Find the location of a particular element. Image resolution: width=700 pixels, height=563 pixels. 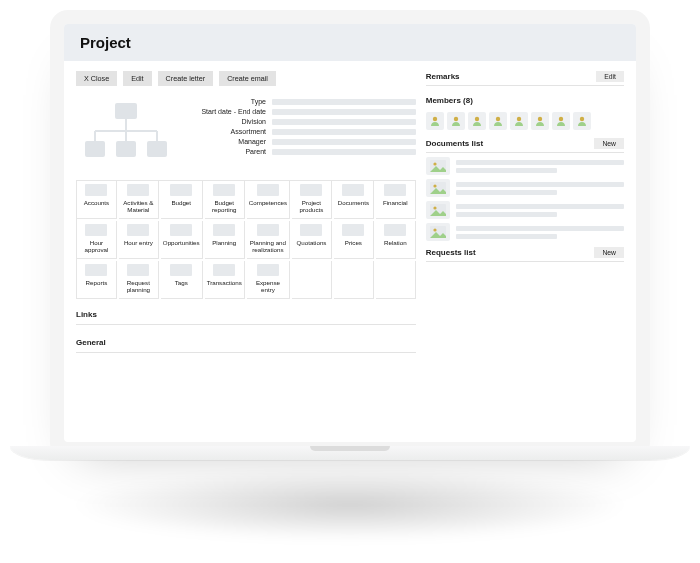

tile-label: Planning and realizations is located at coordinates (268, 246).